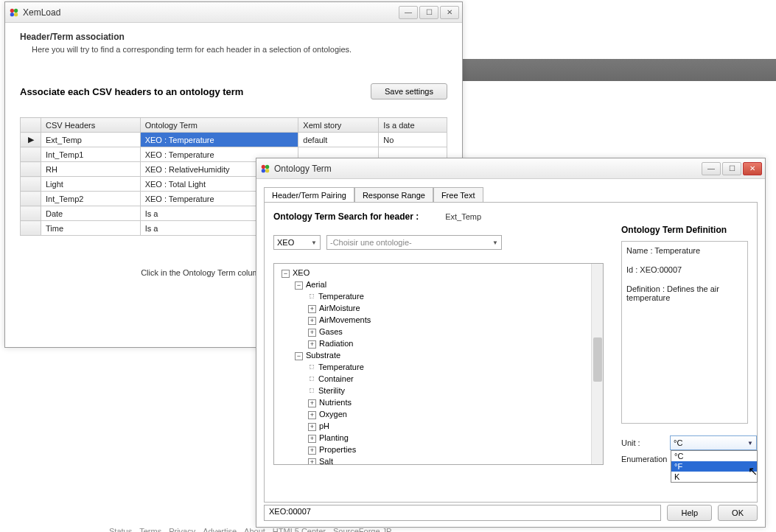  I want to click on ontology-prefix-combo: XEO▼, so click(297, 242).